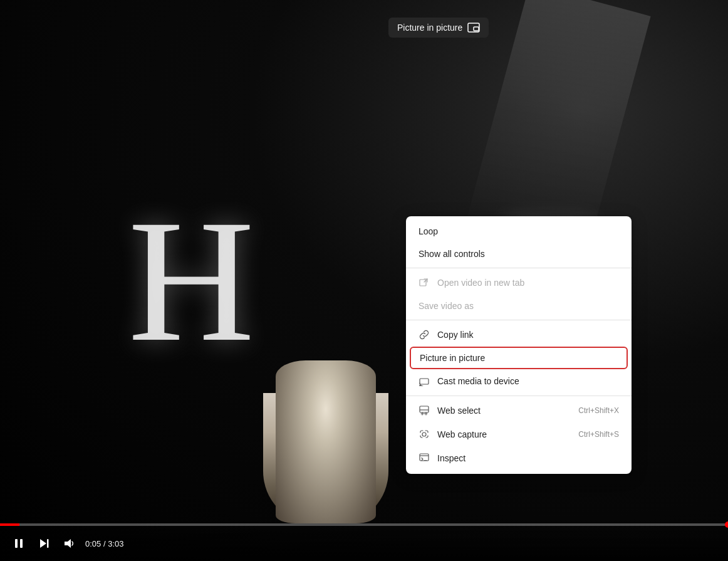  What do you see at coordinates (424, 283) in the screenshot?
I see `newtab-icon` at bounding box center [424, 283].